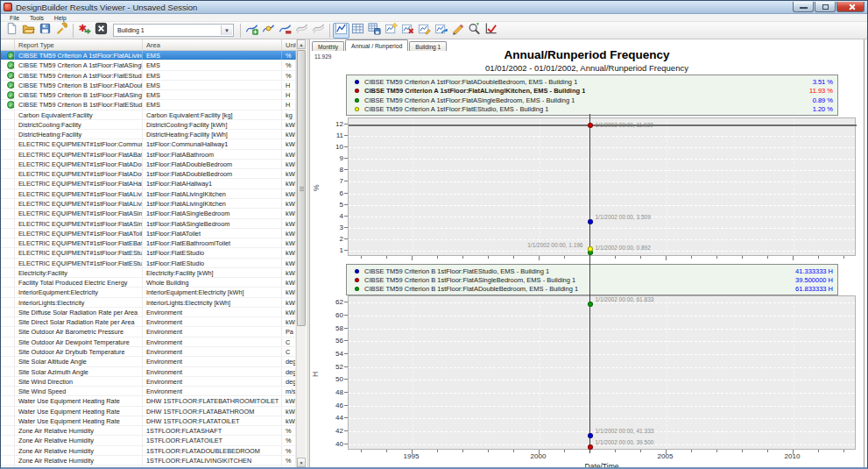 This screenshot has height=469, width=868. I want to click on open-session-button, so click(28, 31).